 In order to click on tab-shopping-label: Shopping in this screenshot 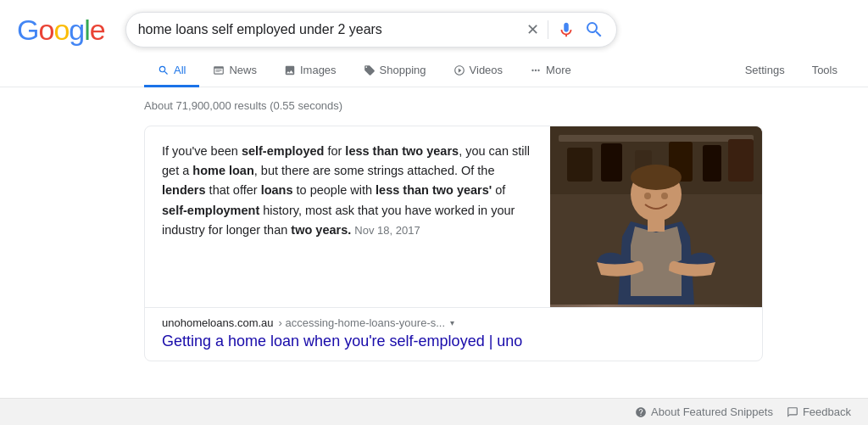, I will do `click(403, 70)`.